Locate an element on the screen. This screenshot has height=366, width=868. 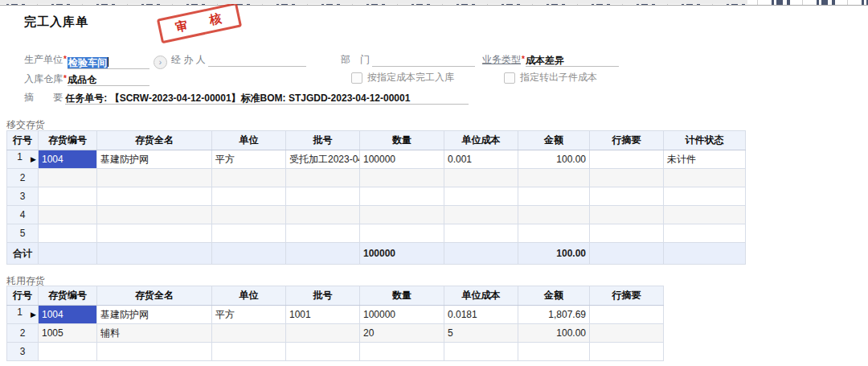
handler-input is located at coordinates (257, 60).